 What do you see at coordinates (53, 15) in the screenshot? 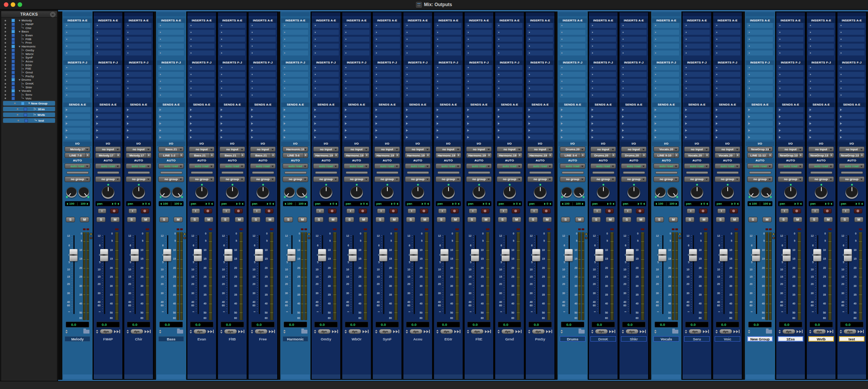
I see `tracks-panel-menu-button` at bounding box center [53, 15].